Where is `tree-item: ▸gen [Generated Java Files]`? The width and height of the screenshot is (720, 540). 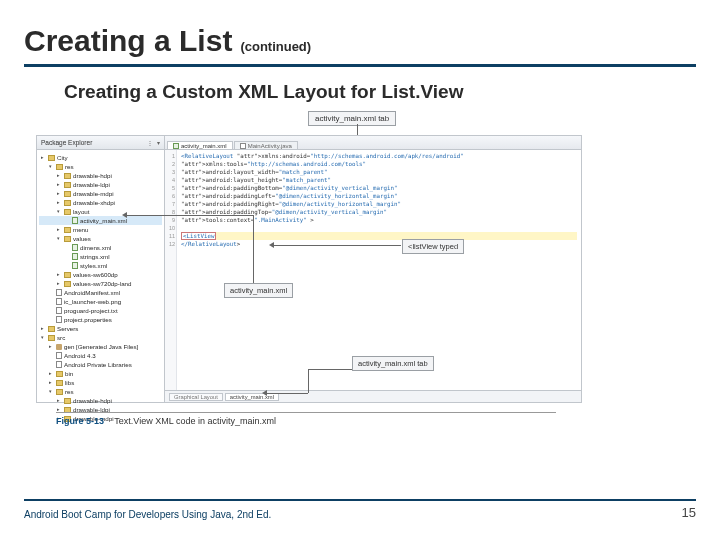 tree-item: ▸gen [Generated Java Files] is located at coordinates (100, 346).